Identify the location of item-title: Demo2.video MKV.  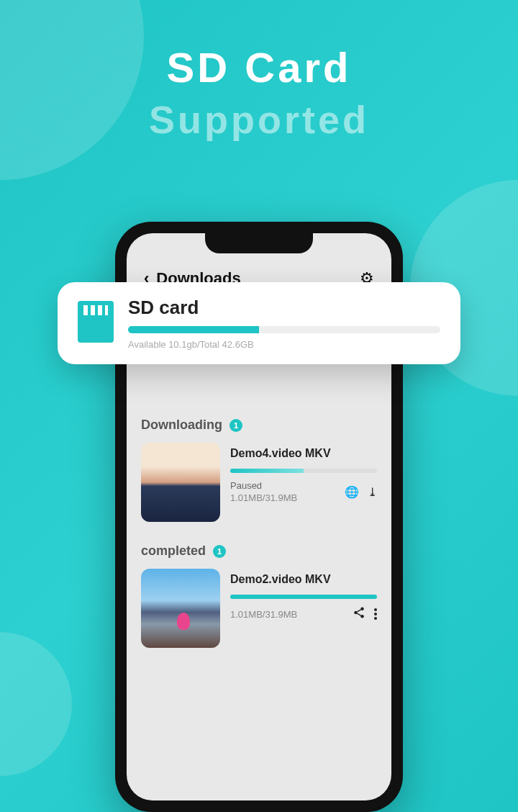
(304, 579).